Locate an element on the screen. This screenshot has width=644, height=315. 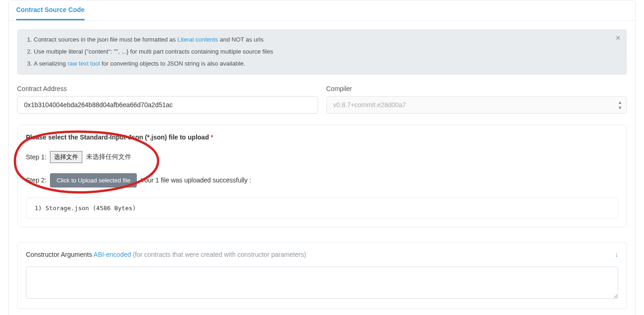
compiler-col: Compiler v0.8.7+commit.e28d00a7 ▴▾ is located at coordinates (477, 99).